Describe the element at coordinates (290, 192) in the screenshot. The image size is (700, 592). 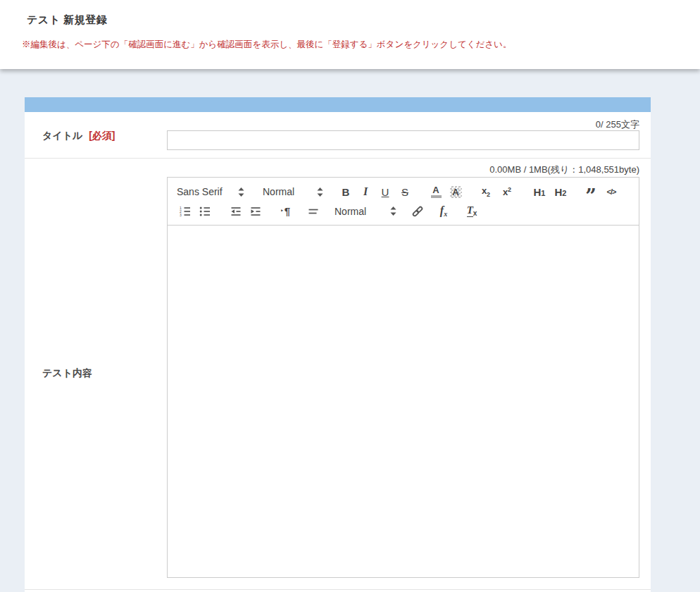
I see `header-picker-label: Normal` at that location.